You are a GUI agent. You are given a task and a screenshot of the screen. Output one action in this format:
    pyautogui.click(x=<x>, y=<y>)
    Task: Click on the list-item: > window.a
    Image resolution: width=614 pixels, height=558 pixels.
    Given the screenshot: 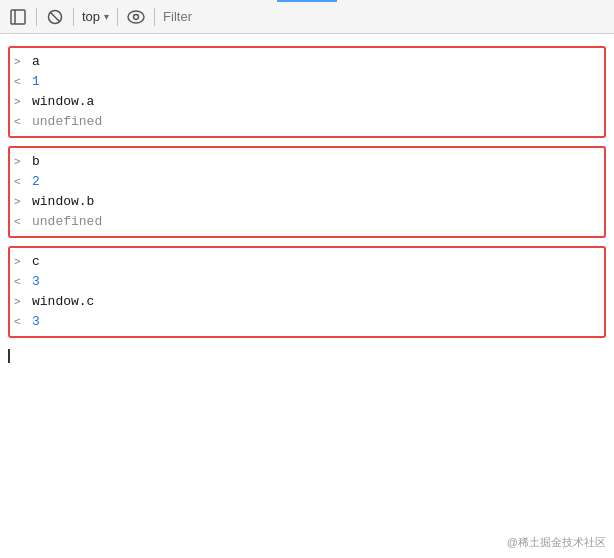 What is the action you would take?
    pyautogui.click(x=307, y=102)
    